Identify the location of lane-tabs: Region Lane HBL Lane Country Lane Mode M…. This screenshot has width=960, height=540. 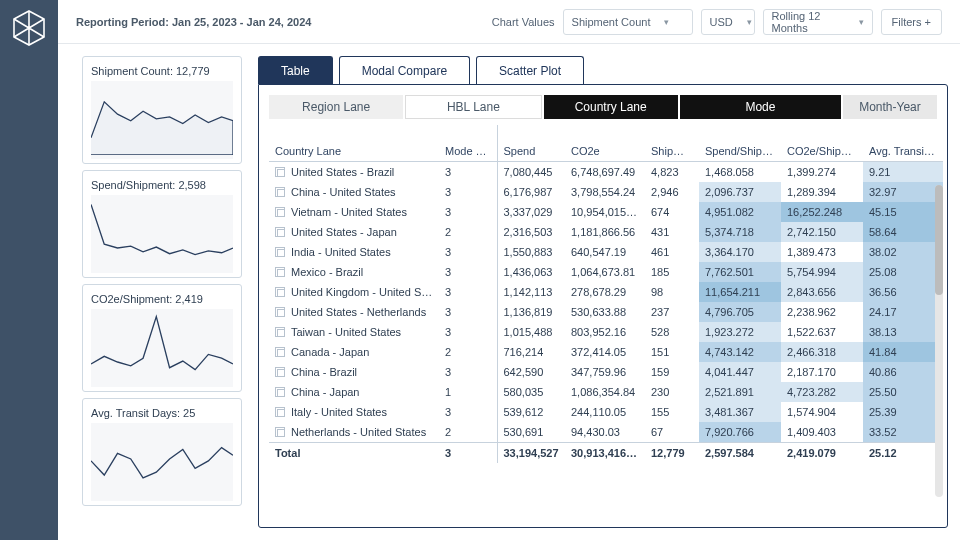
(603, 107).